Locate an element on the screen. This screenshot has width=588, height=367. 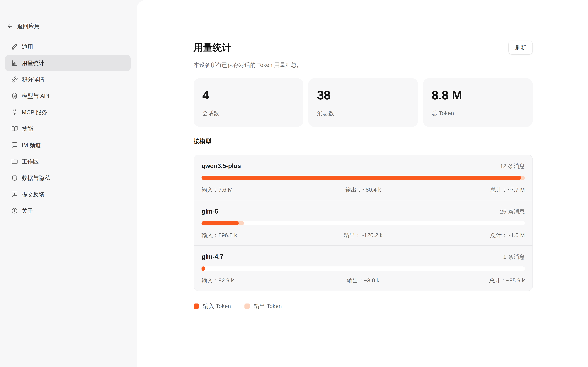
total-tokens-label: 总 Token is located at coordinates (482, 113).